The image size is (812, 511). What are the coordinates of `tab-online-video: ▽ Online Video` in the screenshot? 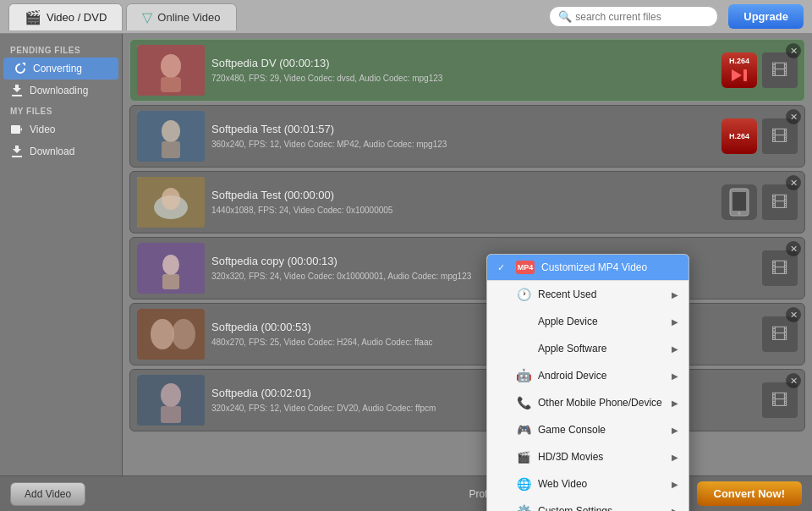 It's located at (181, 17).